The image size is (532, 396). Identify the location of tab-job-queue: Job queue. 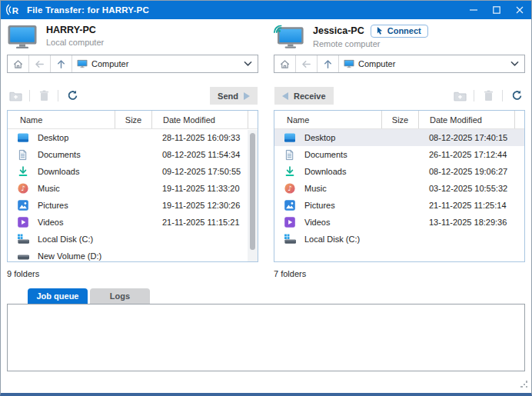
(58, 296).